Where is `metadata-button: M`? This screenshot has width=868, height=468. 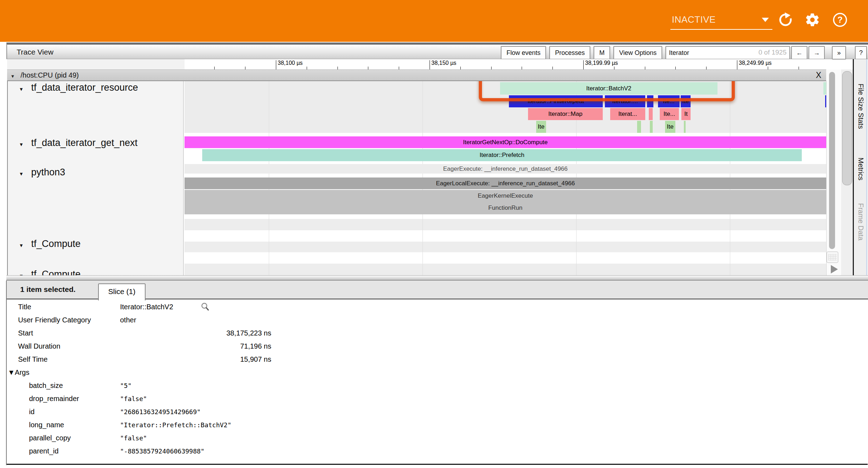 metadata-button: M is located at coordinates (602, 53).